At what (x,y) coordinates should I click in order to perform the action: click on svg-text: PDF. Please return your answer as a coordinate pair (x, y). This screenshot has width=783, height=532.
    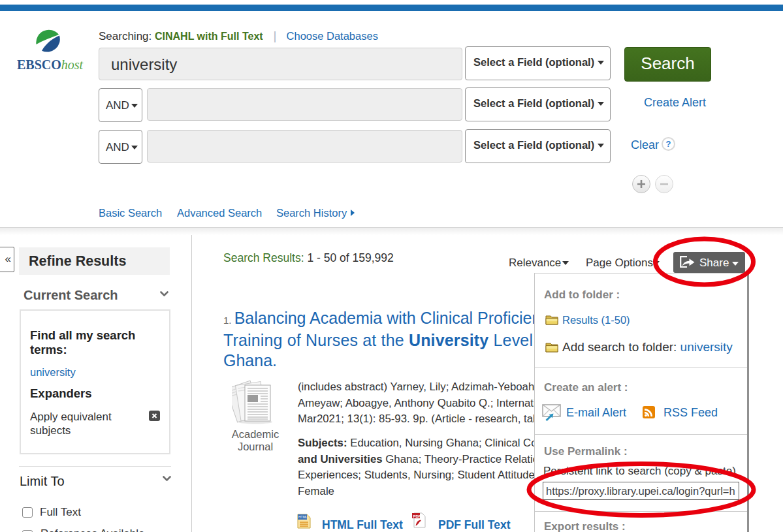
    Looking at the image, I should click on (417, 516).